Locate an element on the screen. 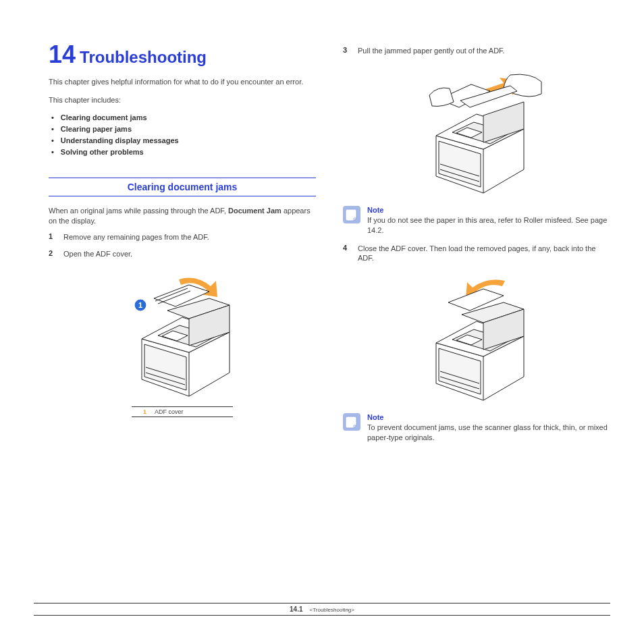  section-heading-rule: Clearing document jams is located at coordinates (182, 187).